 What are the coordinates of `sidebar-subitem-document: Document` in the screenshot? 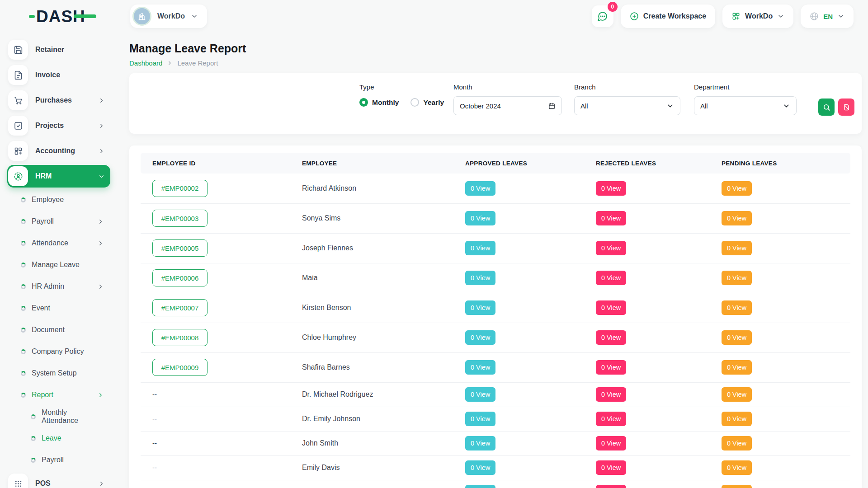 It's located at (59, 330).